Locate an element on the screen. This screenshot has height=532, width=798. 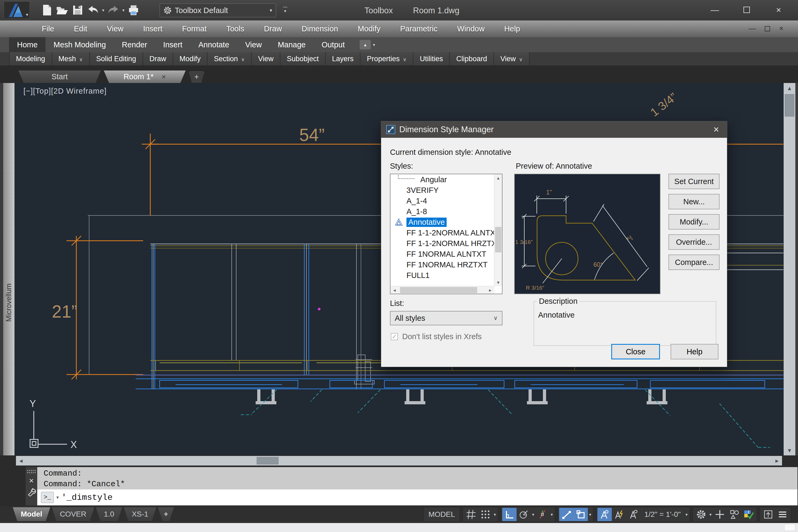
ortho-mode-toggle is located at coordinates (510, 514).